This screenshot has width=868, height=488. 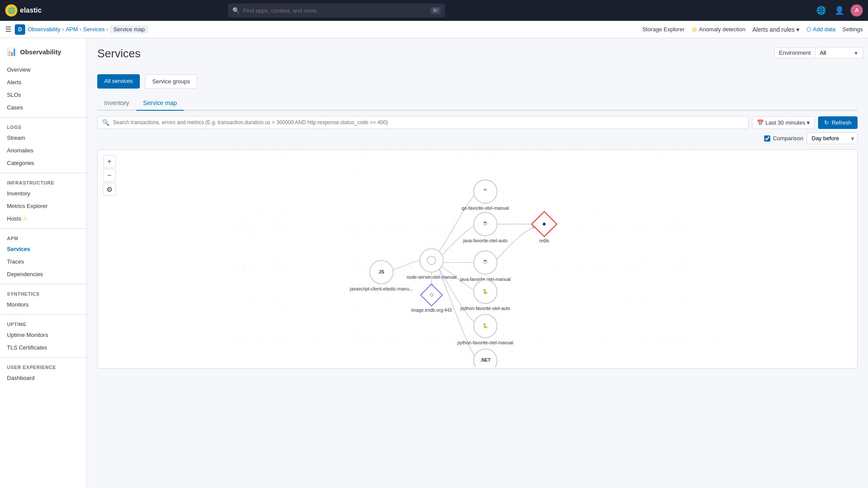 What do you see at coordinates (43, 219) in the screenshot?
I see `sidebar-item-hosts: Hosts ⚠` at bounding box center [43, 219].